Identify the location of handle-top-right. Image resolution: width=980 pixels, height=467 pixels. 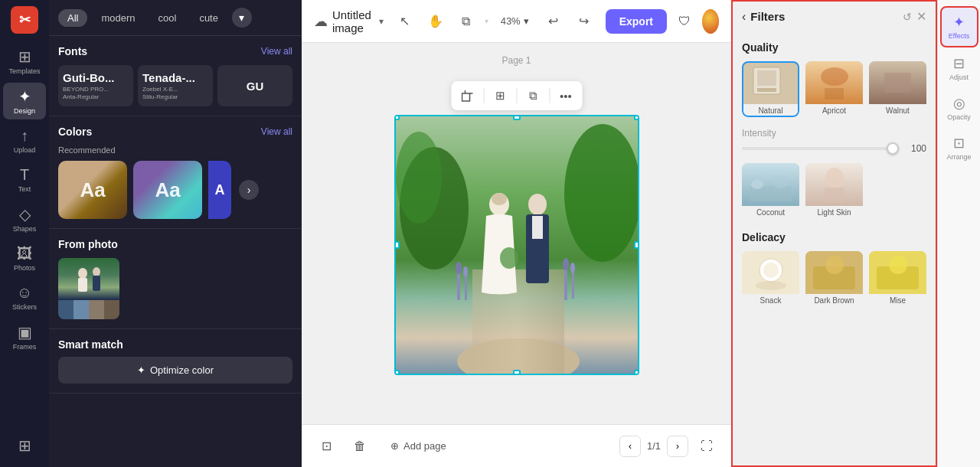
(637, 118).